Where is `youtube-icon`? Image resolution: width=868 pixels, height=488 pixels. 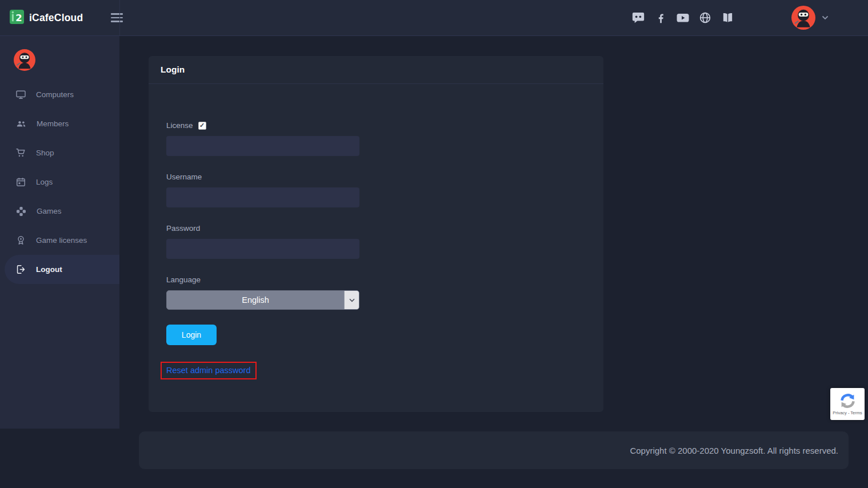 youtube-icon is located at coordinates (683, 18).